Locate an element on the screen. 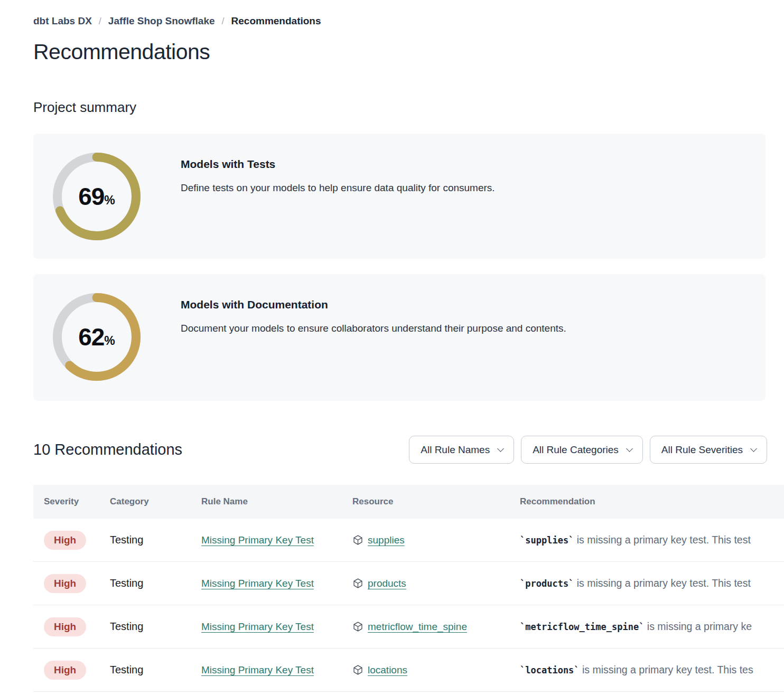 This screenshot has width=784, height=695. resource-link: metricflow_time_spine is located at coordinates (417, 627).